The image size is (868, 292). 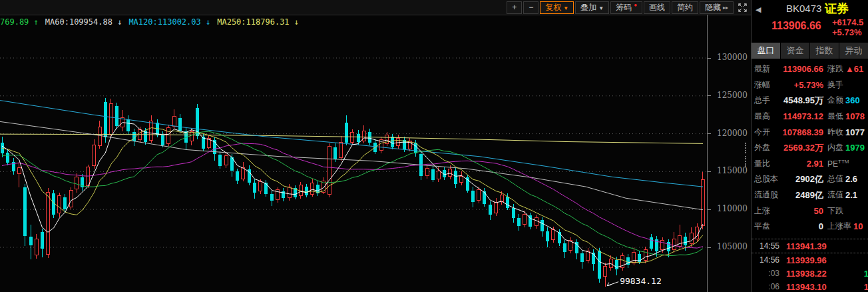 What do you see at coordinates (809, 286) in the screenshot?
I see `tick-row: :06113943.101` at bounding box center [809, 286].